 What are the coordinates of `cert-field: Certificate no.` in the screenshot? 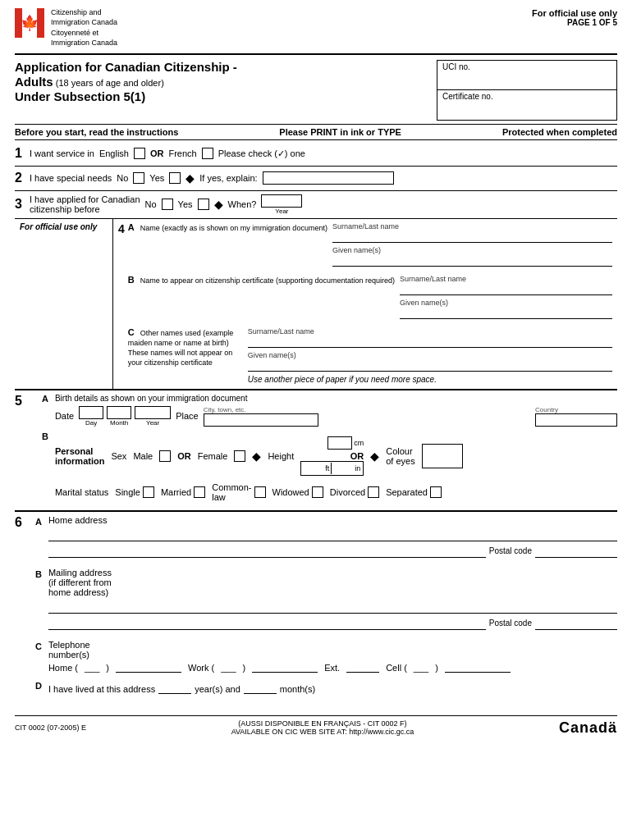 It's located at (527, 105).